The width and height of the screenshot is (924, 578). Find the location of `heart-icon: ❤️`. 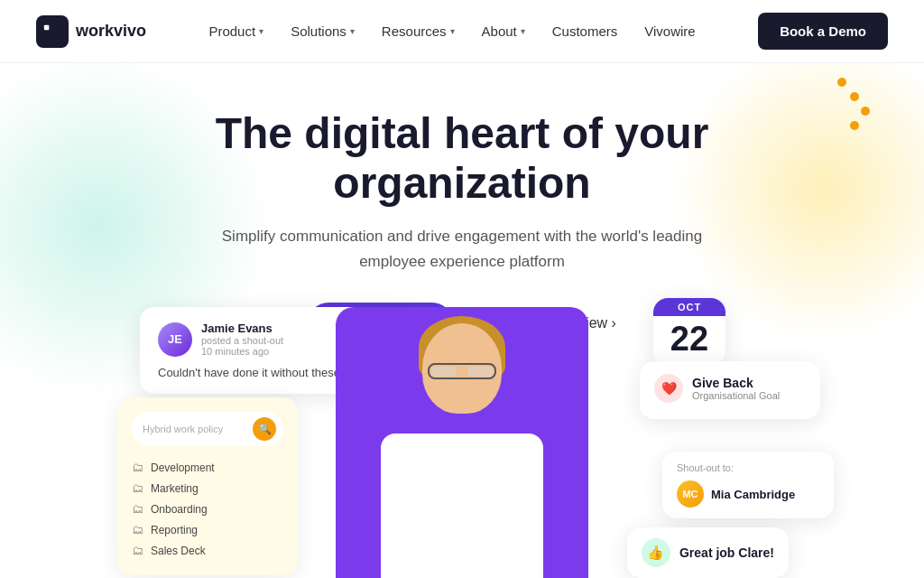

heart-icon: ❤️ is located at coordinates (669, 388).